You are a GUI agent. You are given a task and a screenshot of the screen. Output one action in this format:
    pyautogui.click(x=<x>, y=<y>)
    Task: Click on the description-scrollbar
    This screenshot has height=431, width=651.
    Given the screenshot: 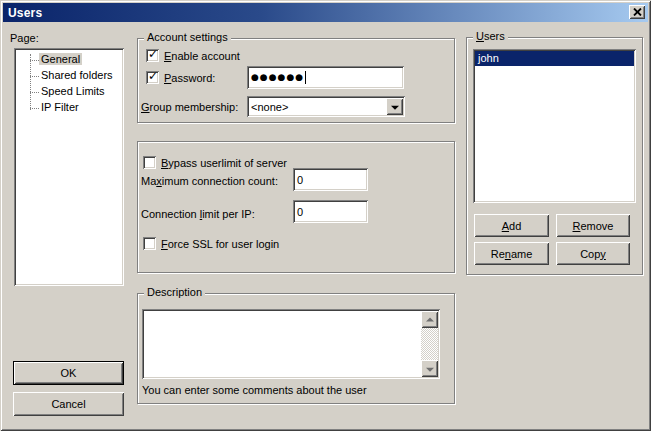 What is the action you would take?
    pyautogui.click(x=430, y=344)
    